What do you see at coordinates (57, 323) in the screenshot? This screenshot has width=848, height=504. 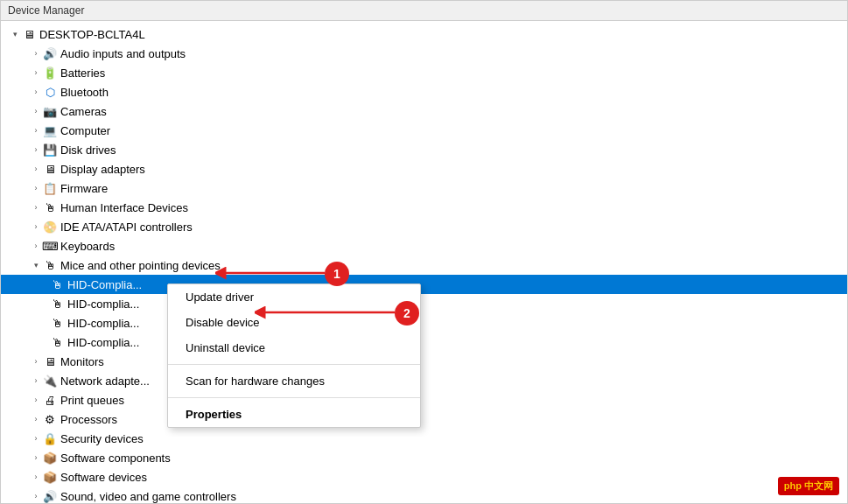 I see `icon-hid3: 🖱` at bounding box center [57, 323].